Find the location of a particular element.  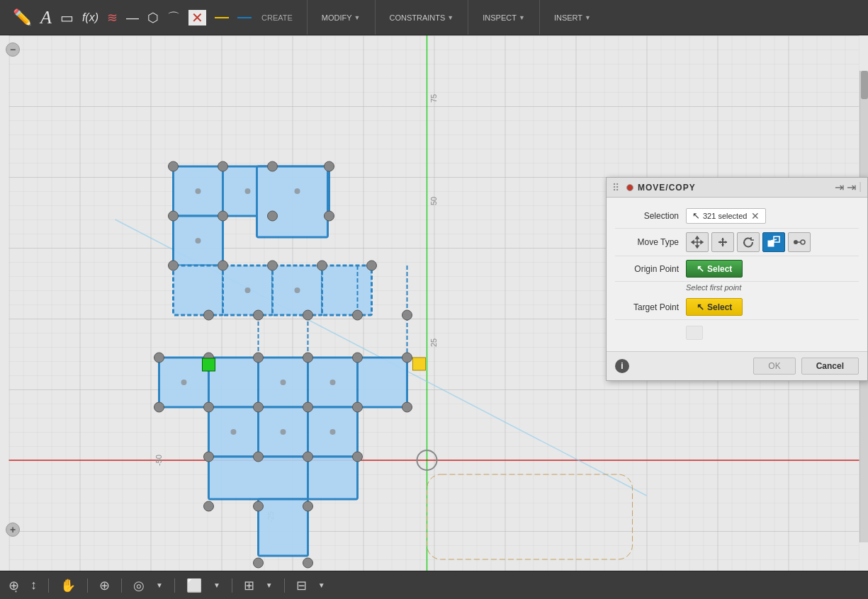

bottom-display-btn: ⬜ is located at coordinates (194, 586).